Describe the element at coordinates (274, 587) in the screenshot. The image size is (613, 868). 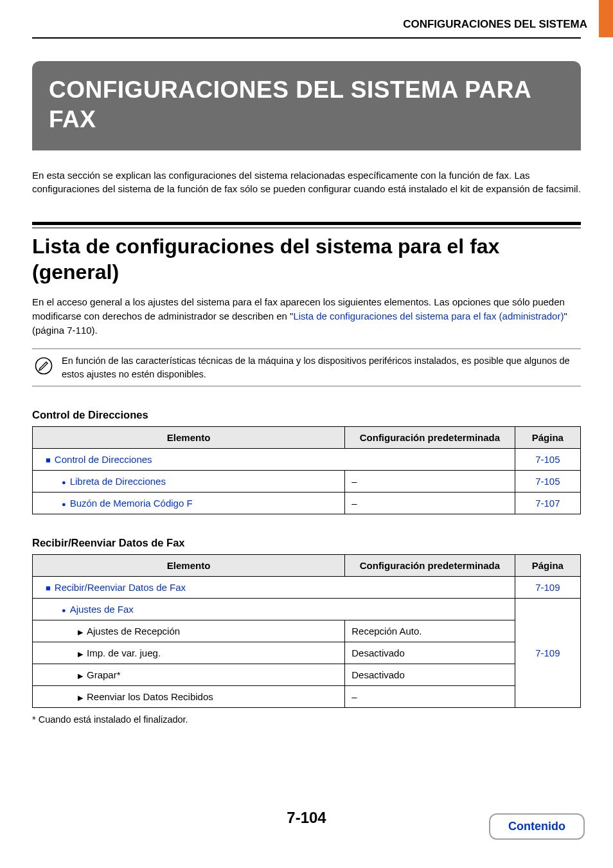
I see `cell-element: Recibir/Reenviar Datos de Fax` at that location.